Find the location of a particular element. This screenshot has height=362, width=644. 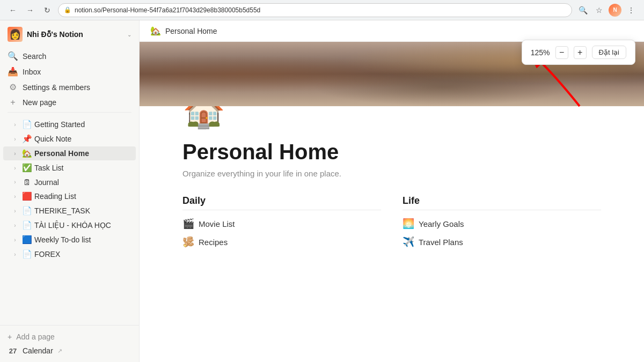

chrome-avatar: N is located at coordinates (615, 10).